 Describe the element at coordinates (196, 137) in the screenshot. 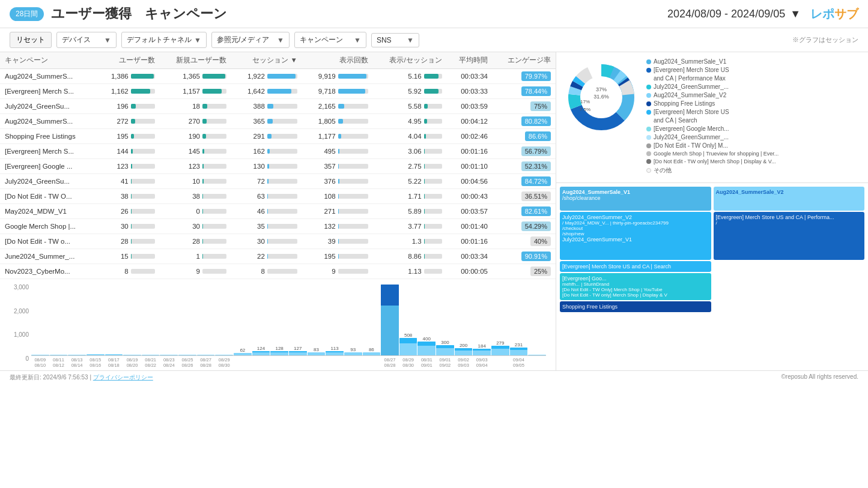

I see `cell-new-users: 190` at that location.